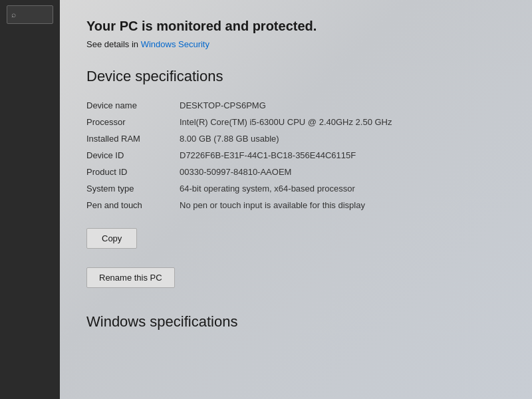 The height and width of the screenshot is (399, 532). Describe the element at coordinates (296, 44) in the screenshot. I see `security-link-container: See details in Windows Security` at that location.